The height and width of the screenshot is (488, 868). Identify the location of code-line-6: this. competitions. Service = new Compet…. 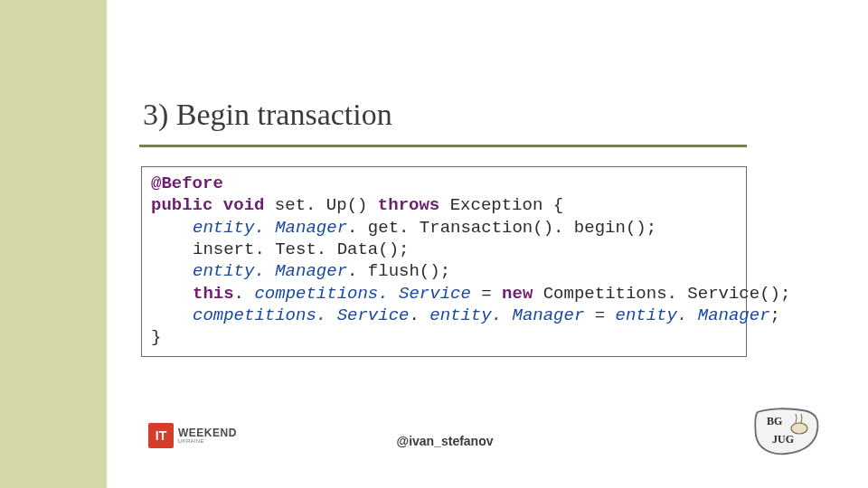
(444, 294).